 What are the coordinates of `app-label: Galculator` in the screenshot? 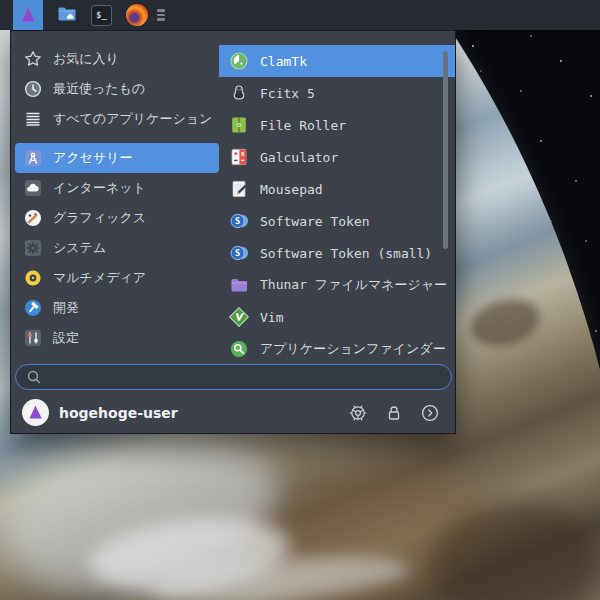 It's located at (299, 158).